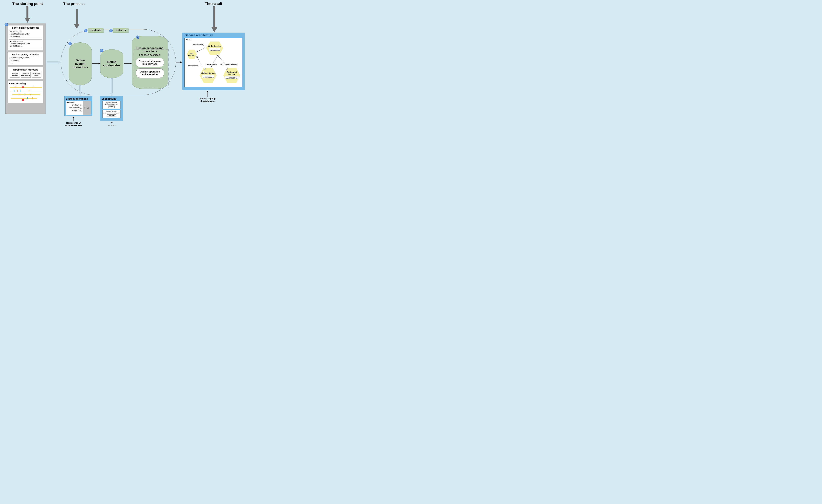 The height and width of the screenshot is (504, 822). What do you see at coordinates (214, 4) in the screenshot?
I see `section-result-title: The result` at bounding box center [214, 4].